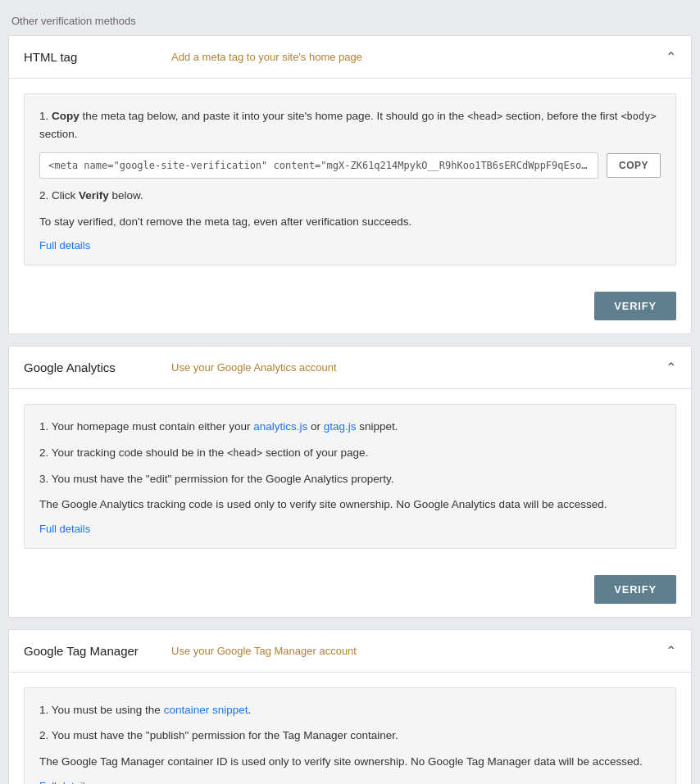 The image size is (700, 784). What do you see at coordinates (350, 57) in the screenshot?
I see `html-tag-header: HTML tag Add a meta tag to your site's h…` at bounding box center [350, 57].